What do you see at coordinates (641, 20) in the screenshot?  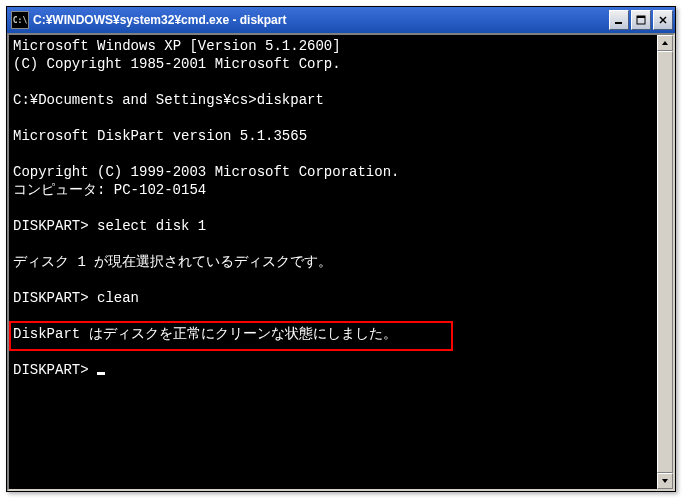 I see `maximize-icon` at bounding box center [641, 20].